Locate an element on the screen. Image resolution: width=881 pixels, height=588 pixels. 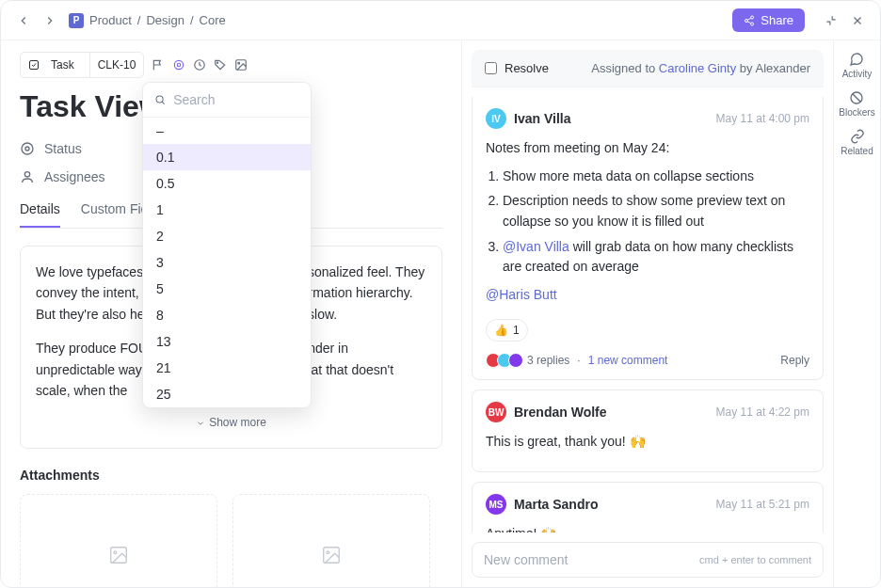
comment-time: May 11 at 5:21 pm is located at coordinates (762, 504).